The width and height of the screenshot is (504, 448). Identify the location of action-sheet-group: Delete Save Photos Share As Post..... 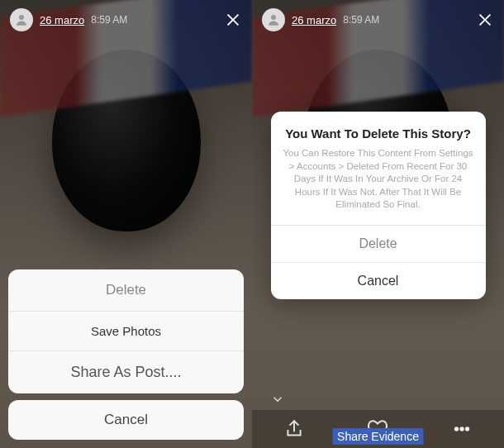
(126, 331).